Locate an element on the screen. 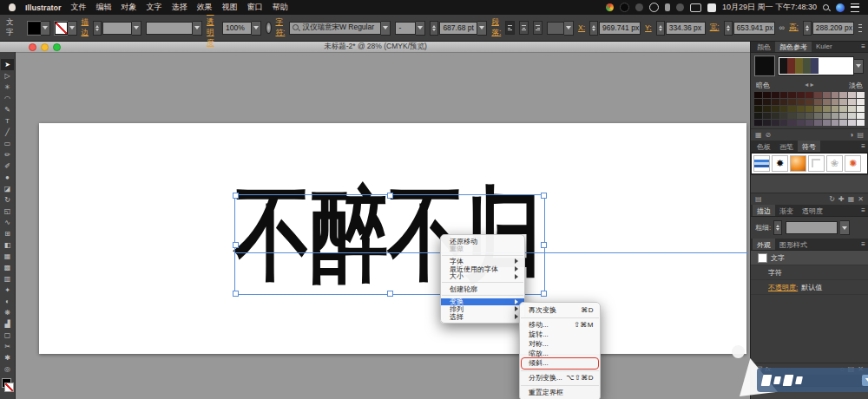  fill-color-swatch is located at coordinates (35, 28).